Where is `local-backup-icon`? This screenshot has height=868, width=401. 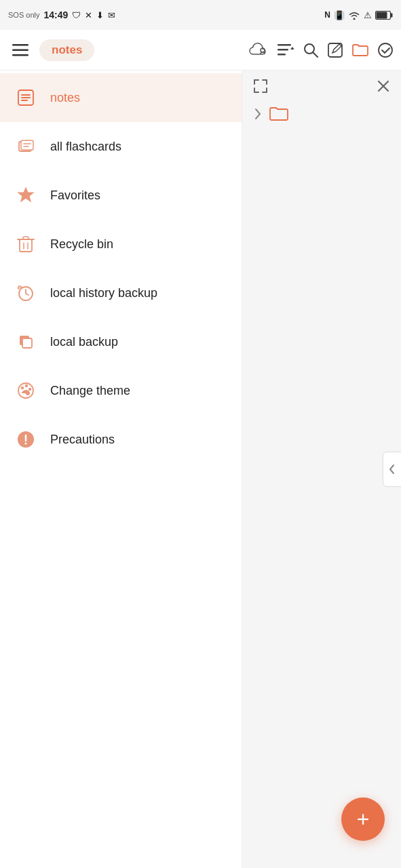
local-backup-icon is located at coordinates (26, 342).